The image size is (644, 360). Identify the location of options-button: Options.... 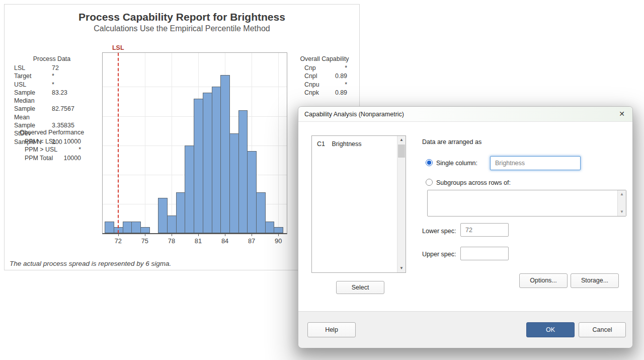
(543, 281).